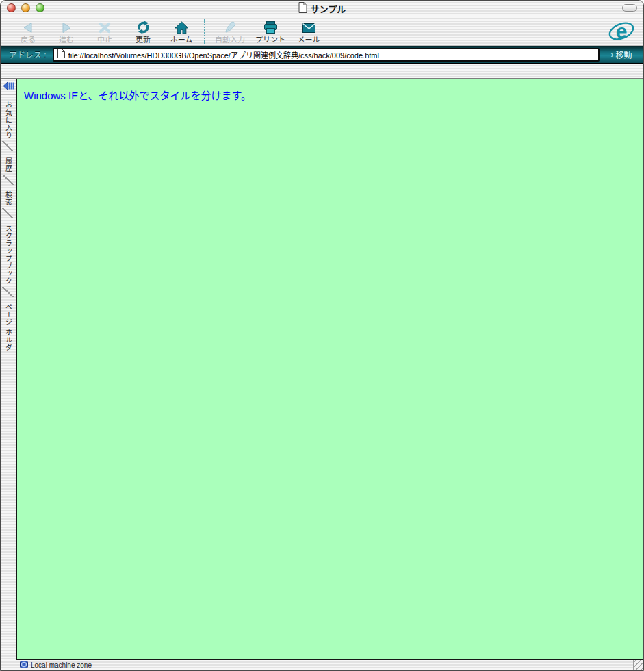 The width and height of the screenshot is (644, 671). Describe the element at coordinates (324, 666) in the screenshot. I see `security-zone: Local machine zone` at that location.